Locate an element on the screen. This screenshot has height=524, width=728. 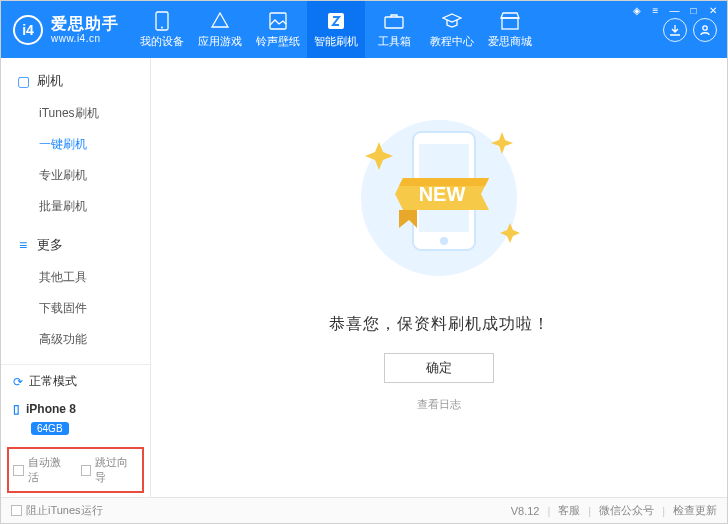
skip-guide-checkbox: 跳过向导 is located at coordinates (110, 470).